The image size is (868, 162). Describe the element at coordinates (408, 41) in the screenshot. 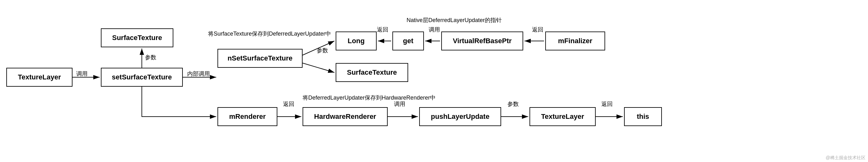

I see `get-box: get` at that location.